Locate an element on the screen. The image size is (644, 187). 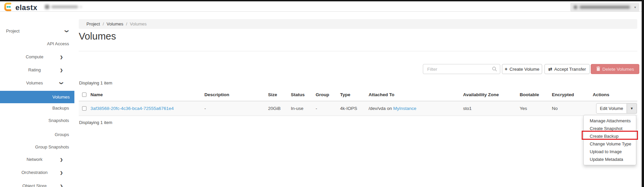
caret-down-icon: ▼ is located at coordinates (632, 109).